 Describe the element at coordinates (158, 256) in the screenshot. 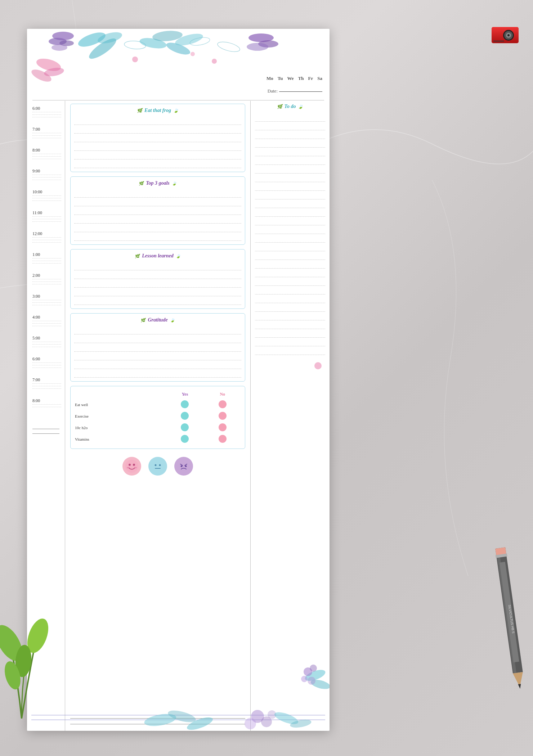

I see `lesson-learned-title: 🌿 Lesson learned 🍃` at that location.